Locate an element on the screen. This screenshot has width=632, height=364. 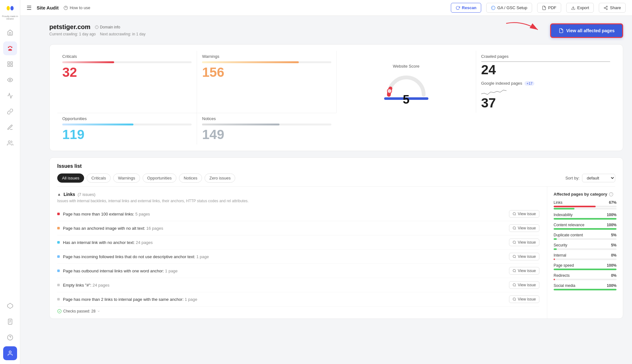
category-name: Links is located at coordinates (70, 194).